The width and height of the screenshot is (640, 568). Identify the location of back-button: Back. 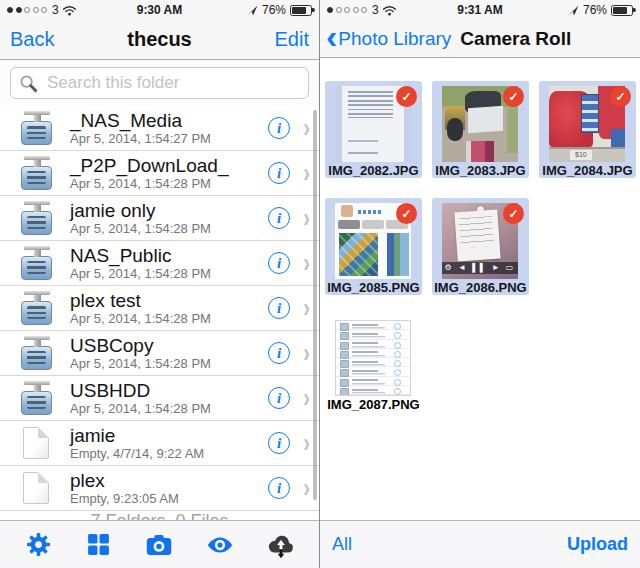
(32, 40).